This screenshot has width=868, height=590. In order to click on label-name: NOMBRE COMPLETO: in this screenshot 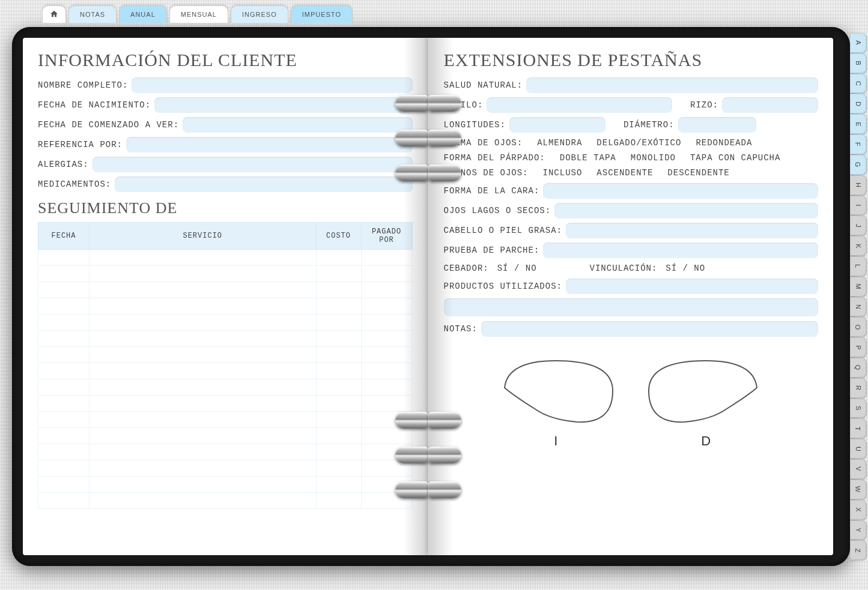, I will do `click(83, 85)`.